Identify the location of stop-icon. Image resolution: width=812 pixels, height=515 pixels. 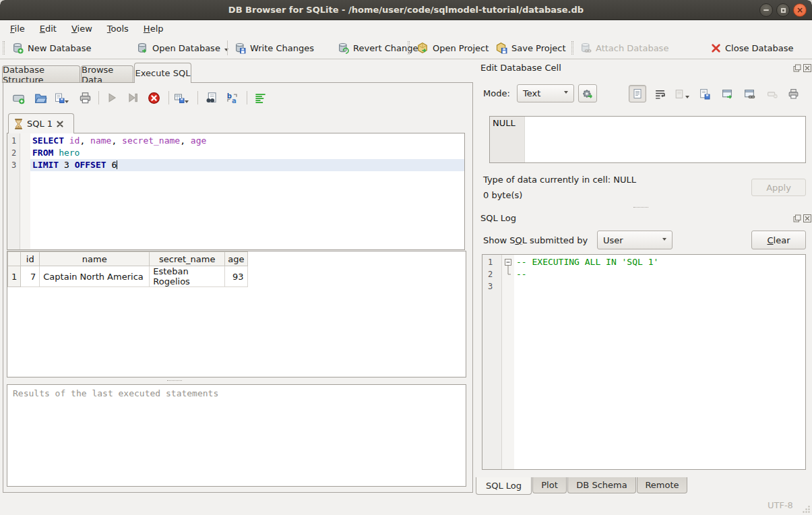
(154, 98).